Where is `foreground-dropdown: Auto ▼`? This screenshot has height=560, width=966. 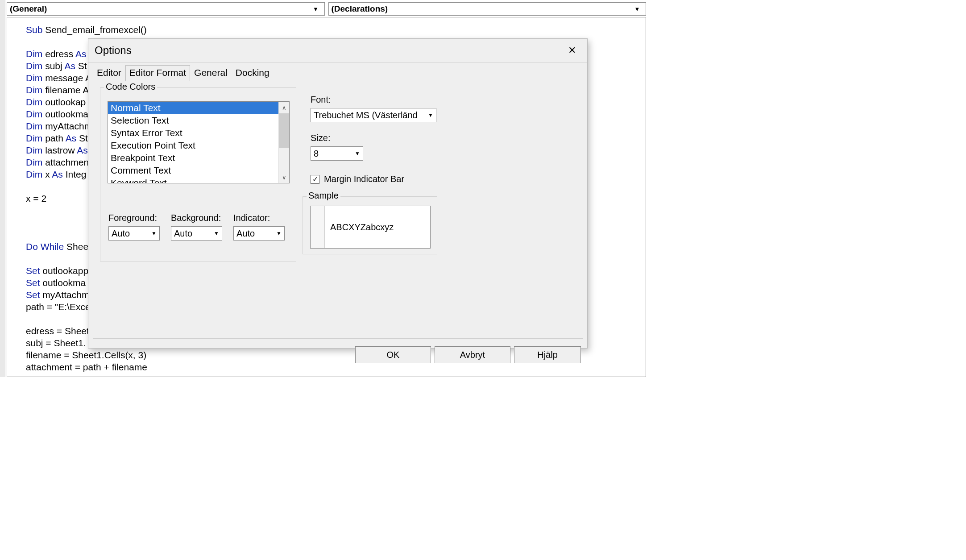
foreground-dropdown: Auto ▼ is located at coordinates (134, 233).